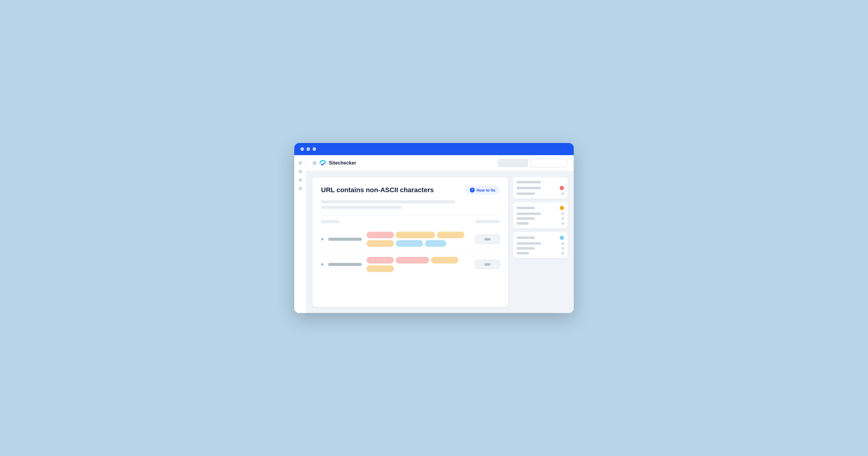 The height and width of the screenshot is (456, 868). What do you see at coordinates (410, 239) in the screenshot?
I see `table-row` at bounding box center [410, 239].